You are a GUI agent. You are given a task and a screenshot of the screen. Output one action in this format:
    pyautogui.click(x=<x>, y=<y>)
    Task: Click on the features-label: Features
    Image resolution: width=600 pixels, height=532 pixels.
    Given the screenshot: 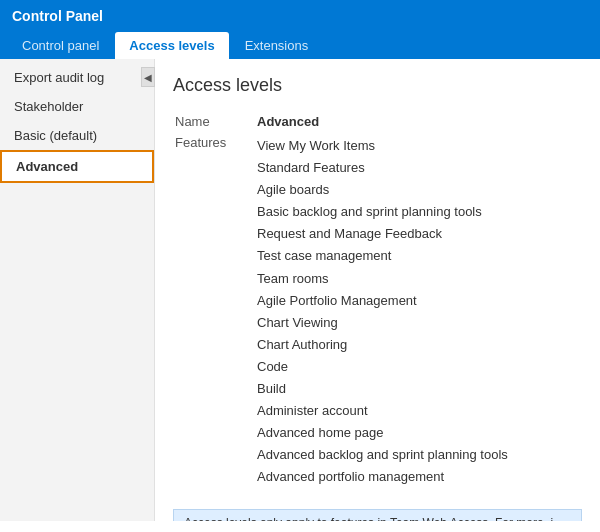 What is the action you would take?
    pyautogui.click(x=215, y=312)
    